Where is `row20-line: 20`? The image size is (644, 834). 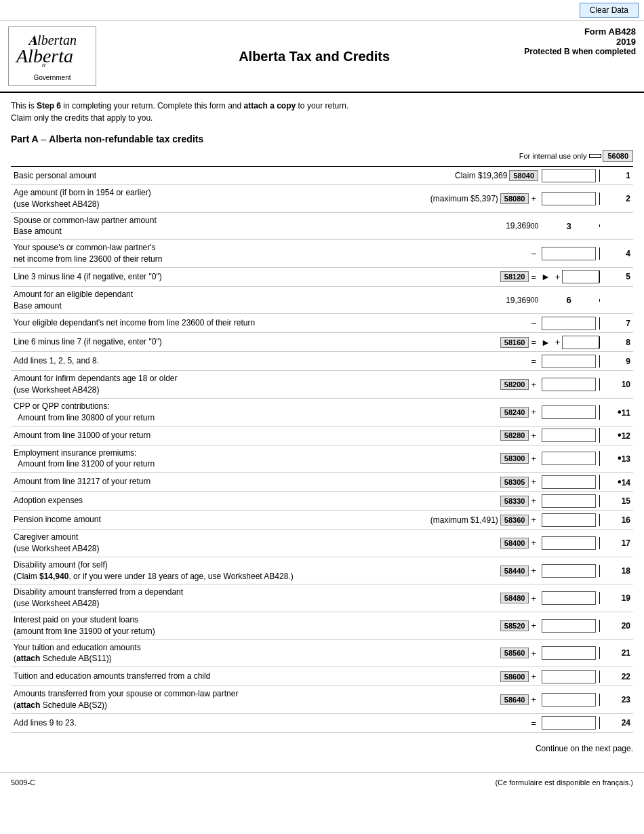 row20-line: 20 is located at coordinates (616, 626).